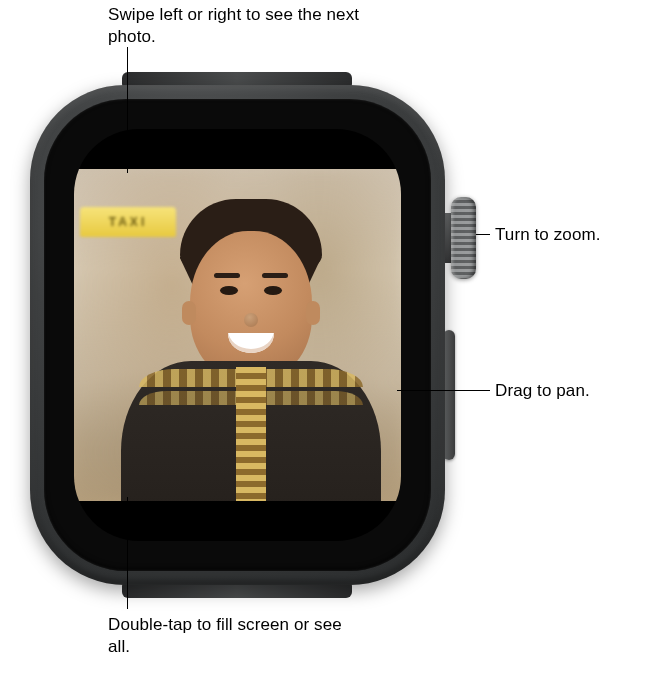 The height and width of the screenshot is (681, 660). Describe the element at coordinates (444, 390) in the screenshot. I see `leader-pan` at that location.